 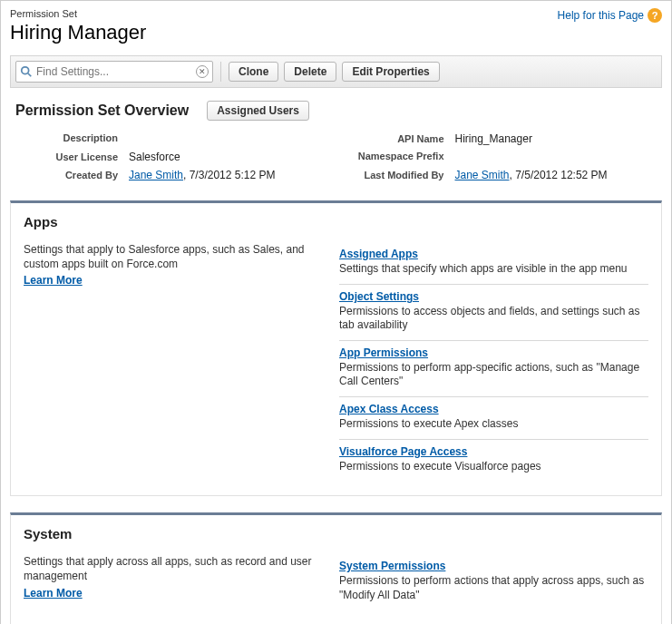 What do you see at coordinates (559, 175) in the screenshot?
I see `modified-by-date: , 7/5/2012 12:52 PM` at bounding box center [559, 175].